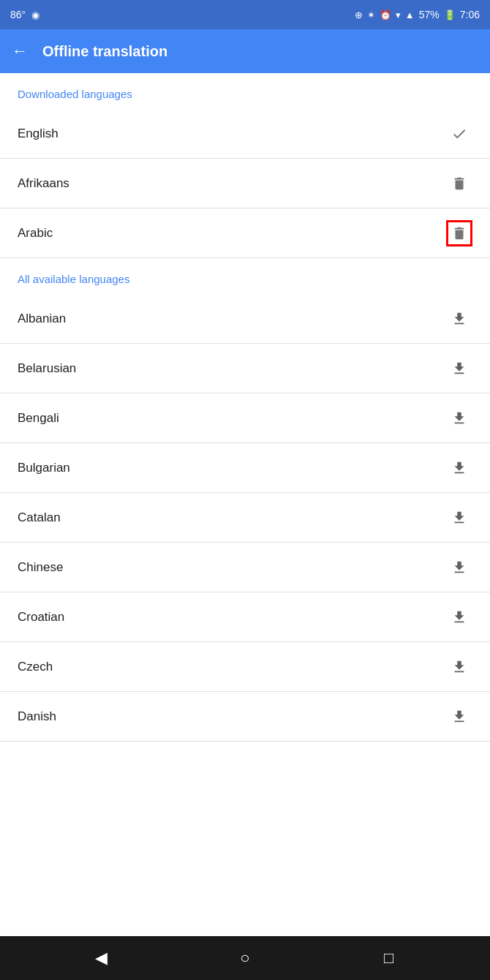  What do you see at coordinates (25, 15) in the screenshot?
I see `status-bar-left: 86° ◉` at bounding box center [25, 15].